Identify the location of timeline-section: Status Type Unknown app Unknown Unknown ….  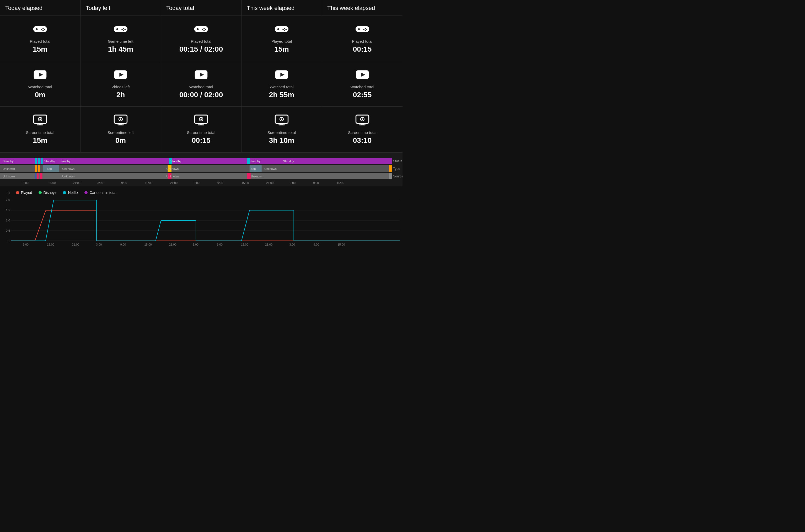
(201, 169).